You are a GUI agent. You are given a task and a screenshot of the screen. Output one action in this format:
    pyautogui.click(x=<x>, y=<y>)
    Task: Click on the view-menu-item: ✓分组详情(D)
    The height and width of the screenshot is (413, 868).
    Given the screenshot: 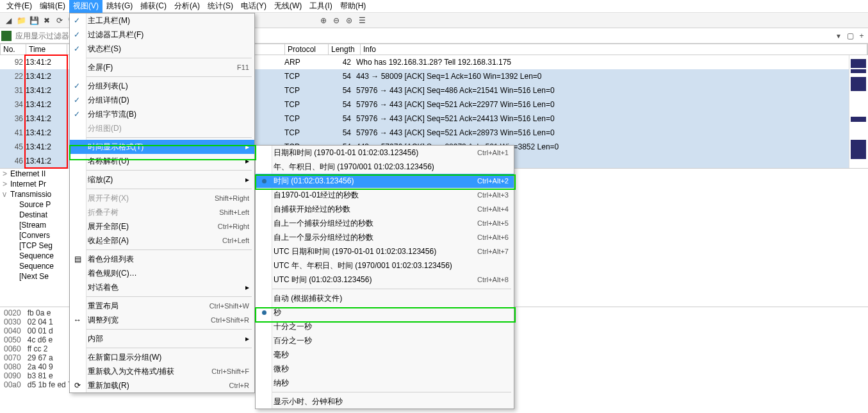 What is the action you would take?
    pyautogui.click(x=162, y=100)
    